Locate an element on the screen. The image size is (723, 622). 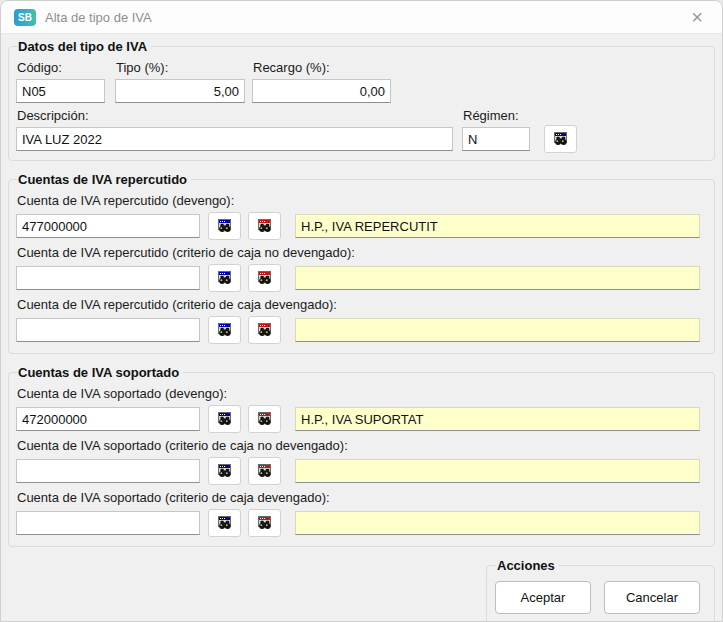
codigo-input is located at coordinates (60, 91).